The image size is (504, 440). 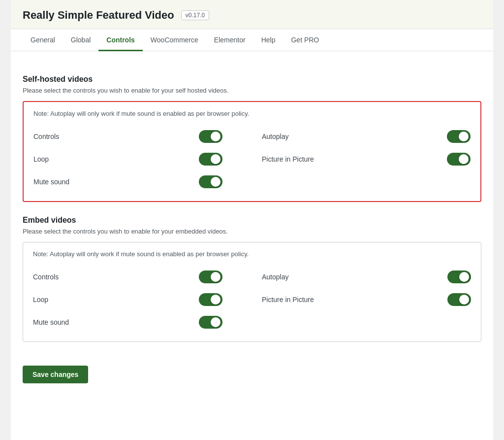 I want to click on tab-controls: Controls, so click(x=121, y=40).